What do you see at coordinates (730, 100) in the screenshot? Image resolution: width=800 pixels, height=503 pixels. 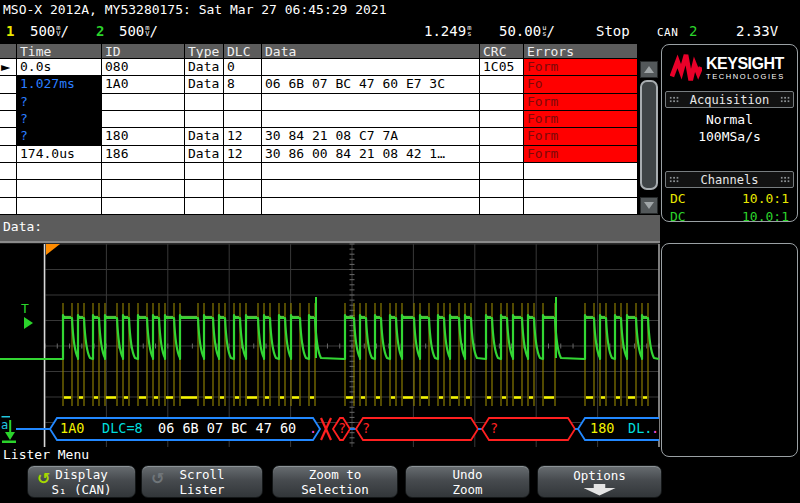 I see `acquisition-panel-header: Acquisition` at bounding box center [730, 100].